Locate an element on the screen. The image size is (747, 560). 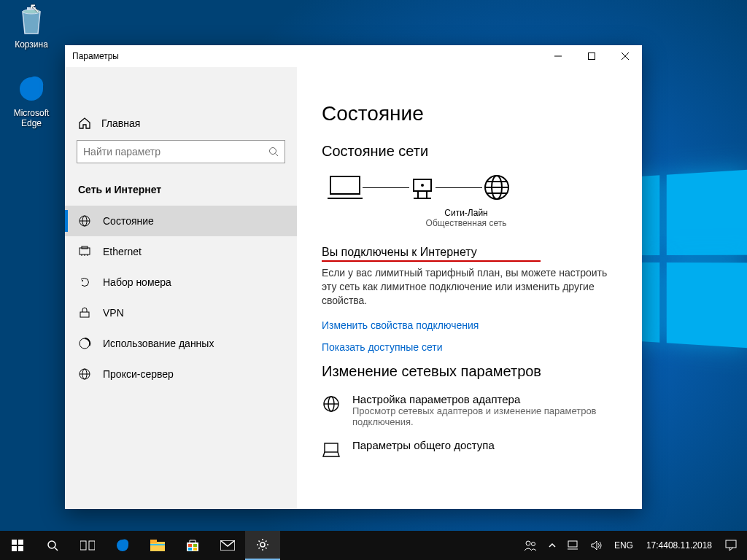
sidebar-item-ethernet: Ethernet is located at coordinates (181, 252).